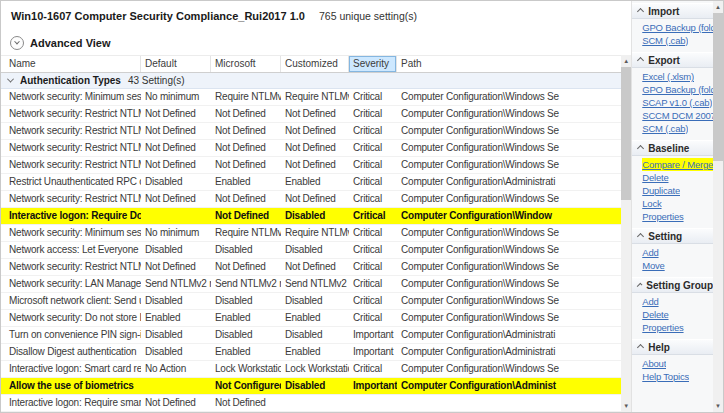 Image resolution: width=724 pixels, height=413 pixels. What do you see at coordinates (373, 386) in the screenshot?
I see `cell-severity: Important` at bounding box center [373, 386].